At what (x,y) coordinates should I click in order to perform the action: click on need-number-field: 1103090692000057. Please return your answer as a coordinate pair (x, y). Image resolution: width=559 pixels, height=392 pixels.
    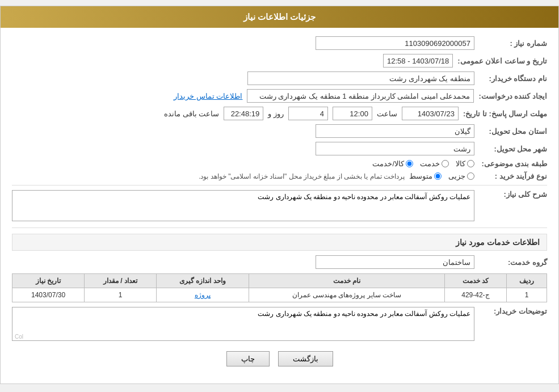
    Looking at the image, I should click on (395, 43).